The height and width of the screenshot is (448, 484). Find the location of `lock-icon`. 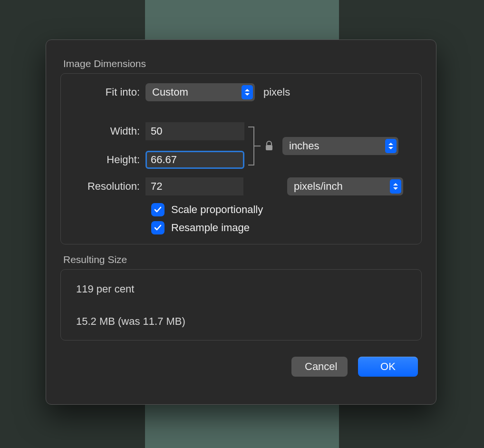

lock-icon is located at coordinates (269, 146).